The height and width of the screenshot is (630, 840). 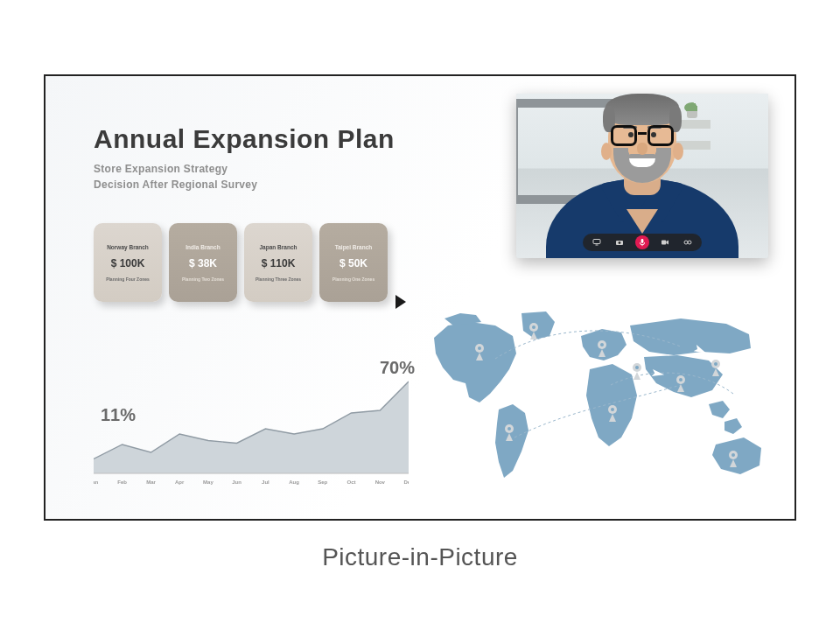 I want to click on pip-window, so click(x=642, y=176).